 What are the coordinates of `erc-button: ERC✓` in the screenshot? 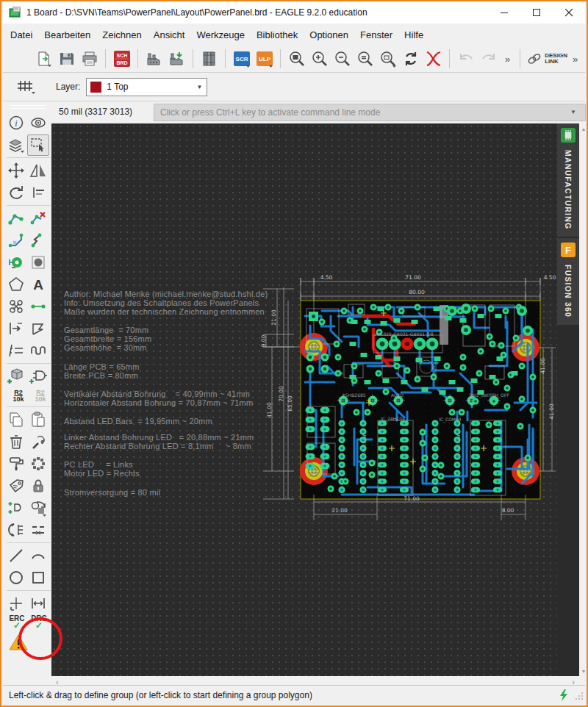 It's located at (17, 622).